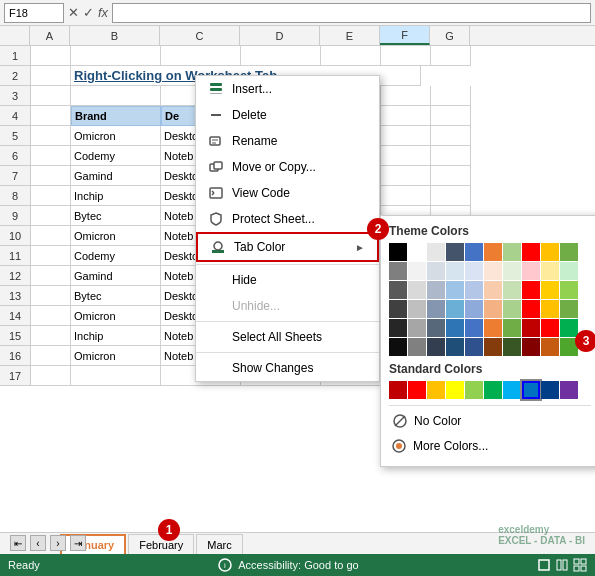  Describe the element at coordinates (580, 565) in the screenshot. I see `page-break-icon` at that location.